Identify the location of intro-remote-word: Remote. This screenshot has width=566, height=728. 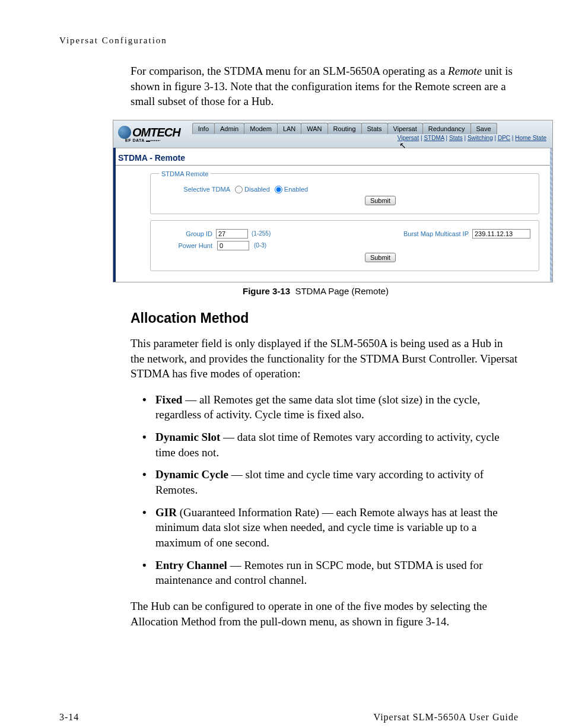
(465, 71).